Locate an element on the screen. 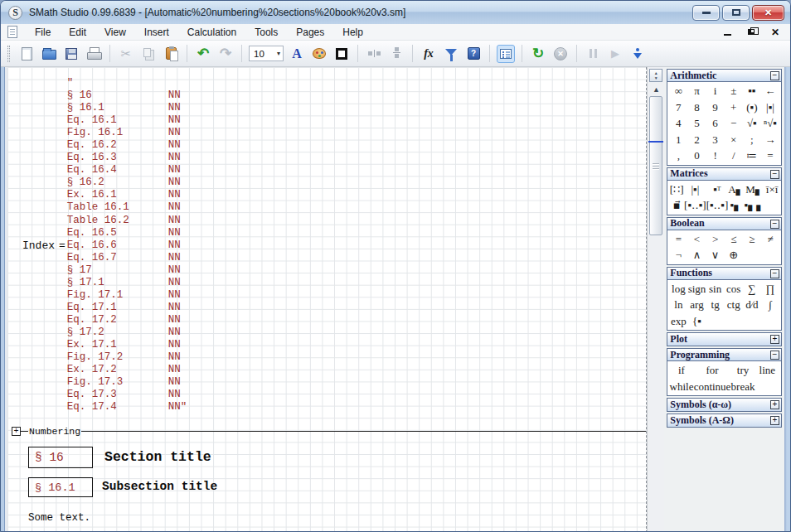 This screenshot has width=791, height=532. border-button is located at coordinates (342, 54).